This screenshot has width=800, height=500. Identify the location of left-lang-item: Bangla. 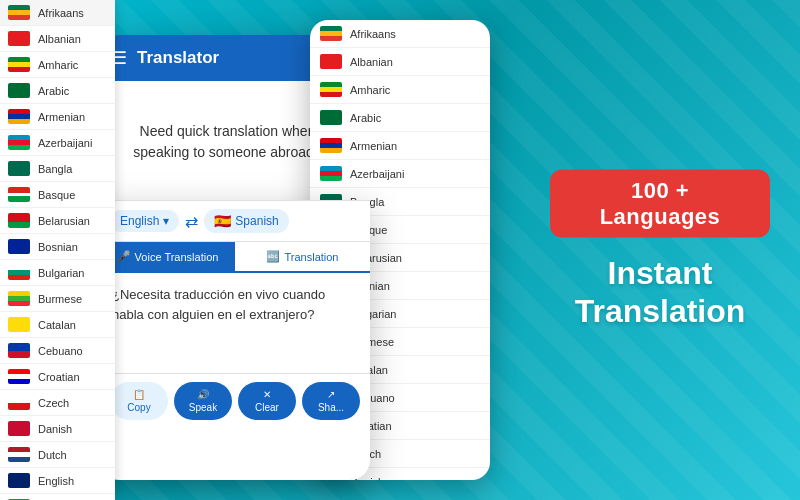
(58, 169).